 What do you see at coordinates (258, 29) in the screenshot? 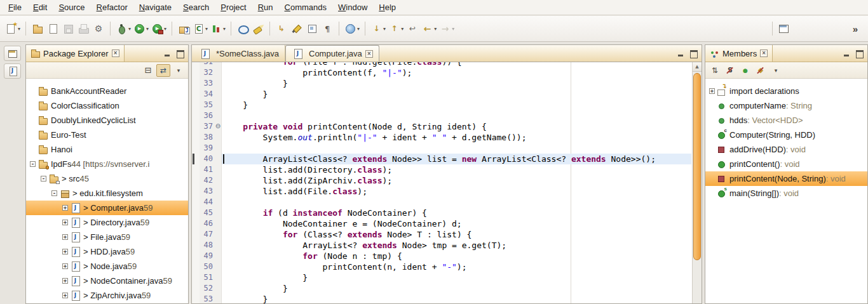
I see `search-button` at bounding box center [258, 29].